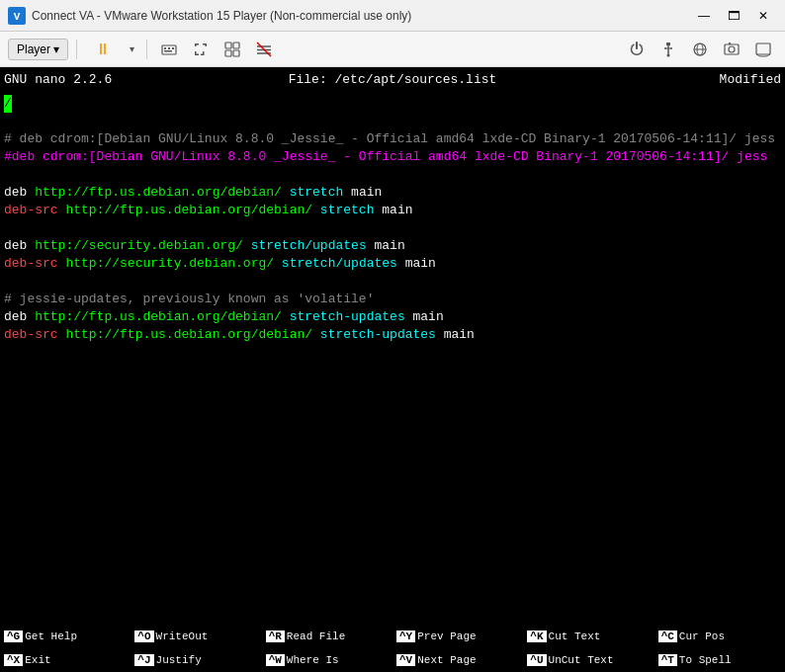 The width and height of the screenshot is (785, 672). I want to click on shortcut-key-cut-text: ^K, so click(536, 636).